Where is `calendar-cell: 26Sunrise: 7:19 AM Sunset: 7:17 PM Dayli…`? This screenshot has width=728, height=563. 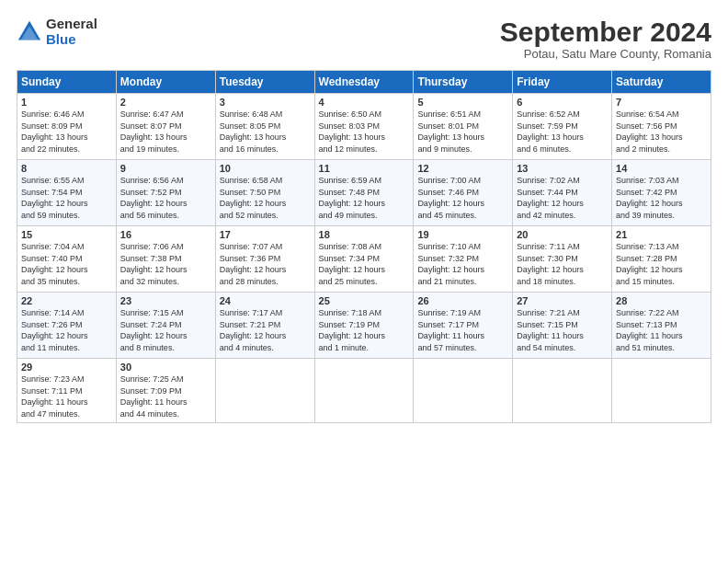 calendar-cell: 26Sunrise: 7:19 AM Sunset: 7:17 PM Dayli… is located at coordinates (463, 326).